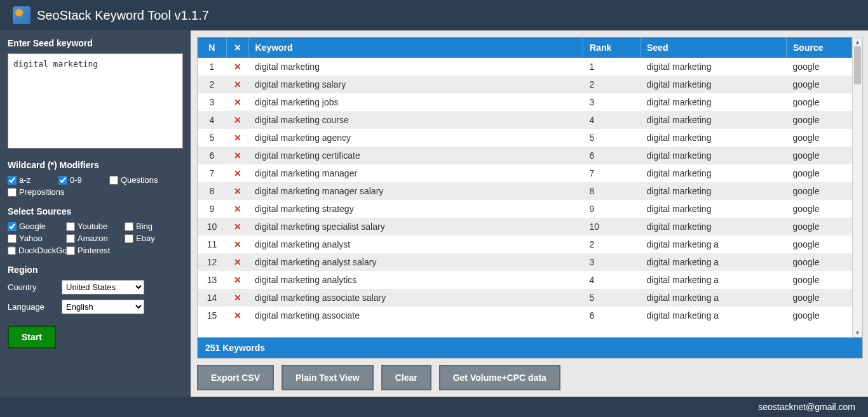  Describe the element at coordinates (94, 250) in the screenshot. I see `source-Pinterest-label: Pinterest` at that location.